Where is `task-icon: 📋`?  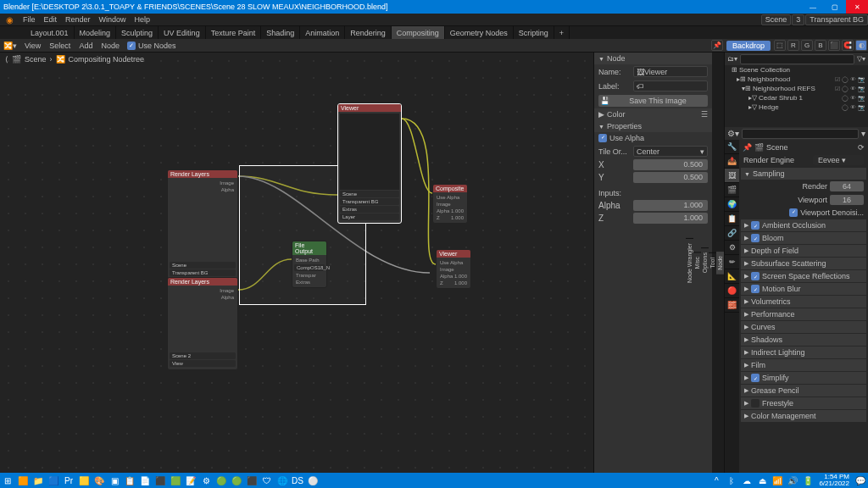
task-icon: 📋 is located at coordinates (130, 480).